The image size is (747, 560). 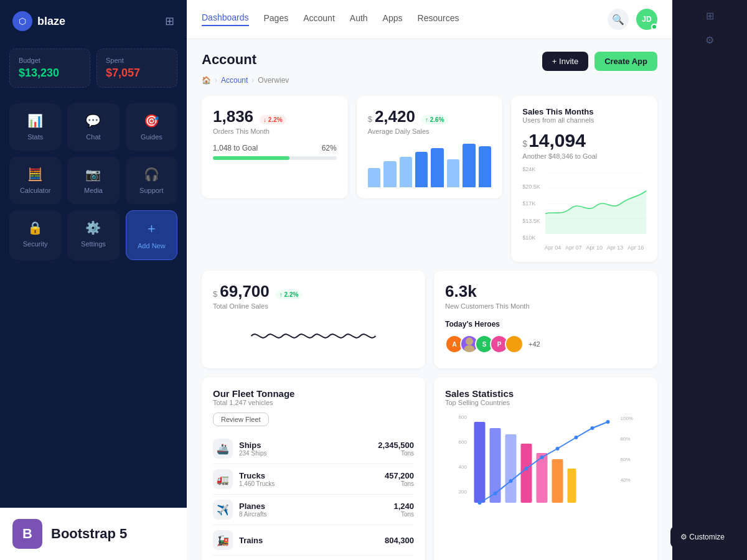 I want to click on sales-month-sublabel: Another $48,346 to Goal, so click(x=584, y=156).